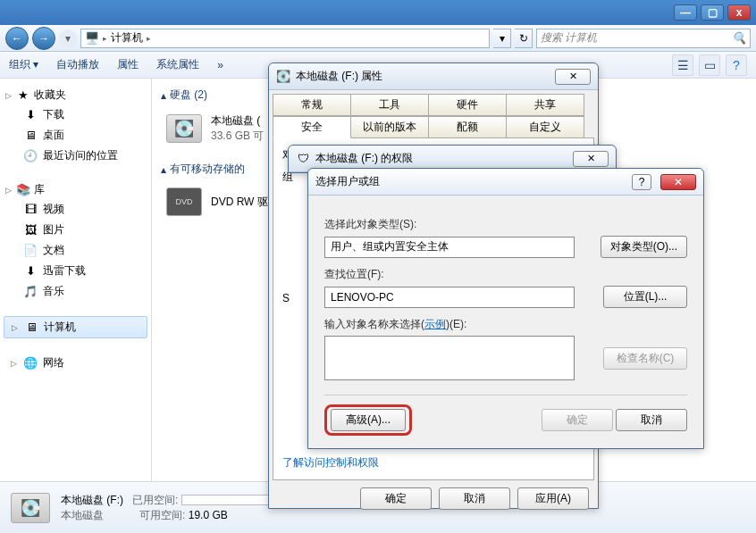  What do you see at coordinates (368, 420) in the screenshot?
I see `advanced-highlight: 高级(A)...` at bounding box center [368, 420].